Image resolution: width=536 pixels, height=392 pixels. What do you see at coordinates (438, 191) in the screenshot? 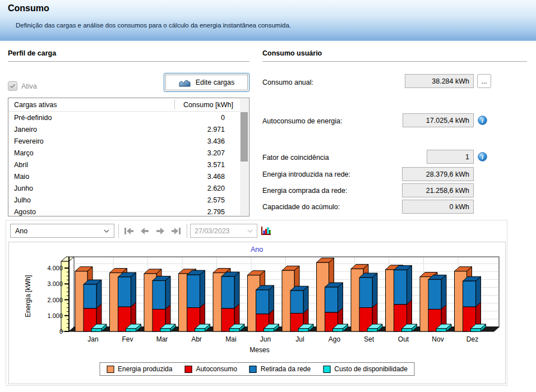
I see `energy-bought-from-grid-value: 21.258,6 kWh` at bounding box center [438, 191].